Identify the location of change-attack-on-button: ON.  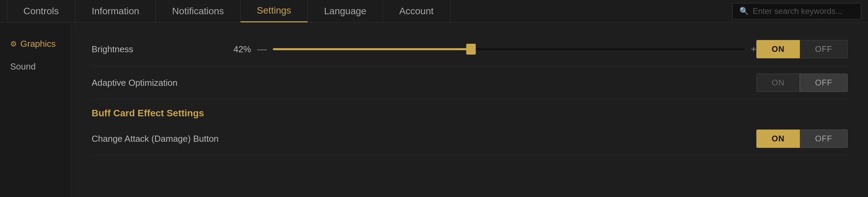
(778, 139).